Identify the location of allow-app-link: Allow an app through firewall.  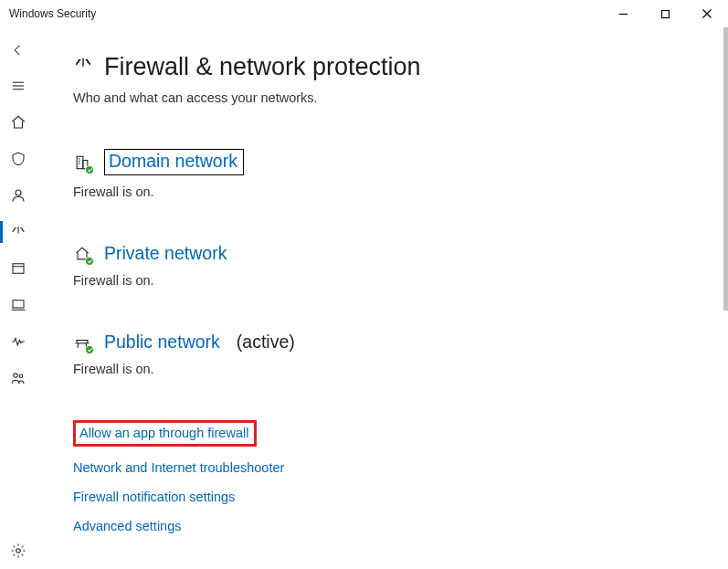
(164, 433).